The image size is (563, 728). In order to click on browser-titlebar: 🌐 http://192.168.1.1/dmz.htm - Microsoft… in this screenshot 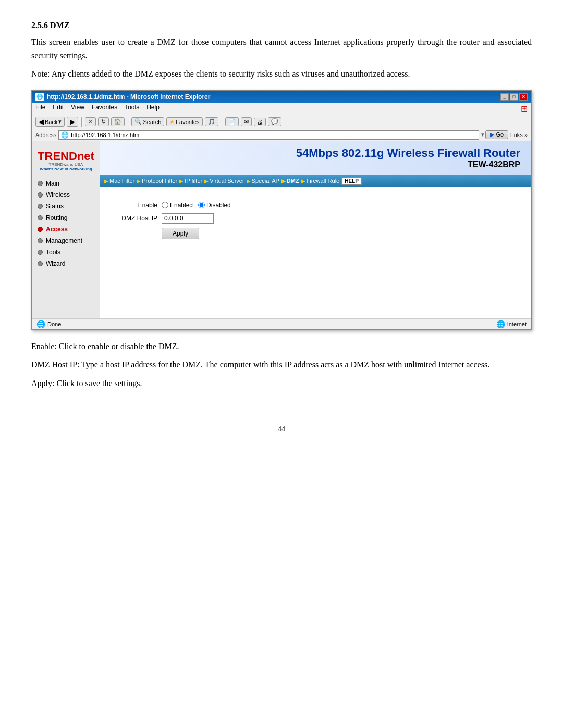, I will do `click(282, 97)`.